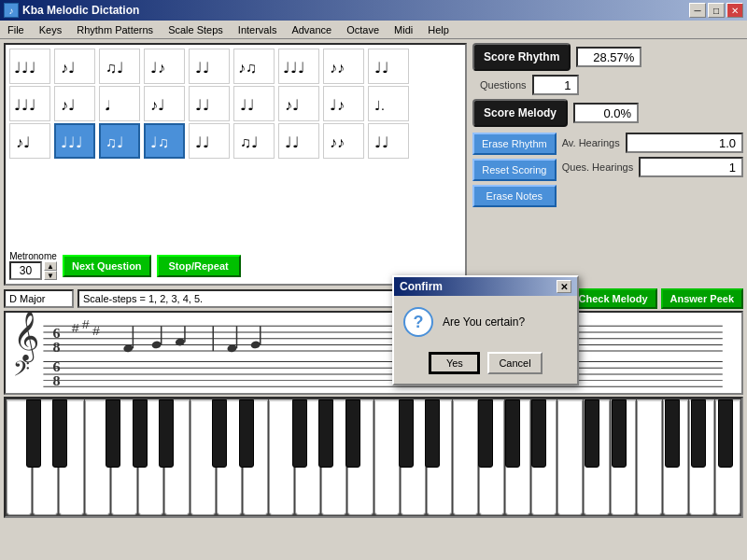  I want to click on dialog-buttons: Yes Cancel, so click(486, 366).